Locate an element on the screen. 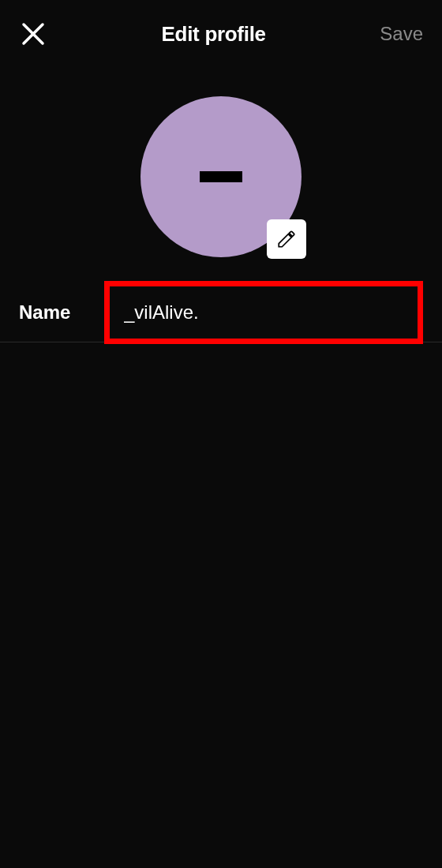  name-label: Name is located at coordinates (62, 312).